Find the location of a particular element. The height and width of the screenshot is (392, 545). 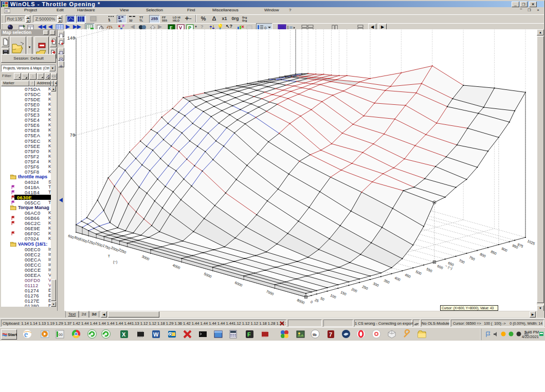

svg-text: F is located at coordinates (249, 334).